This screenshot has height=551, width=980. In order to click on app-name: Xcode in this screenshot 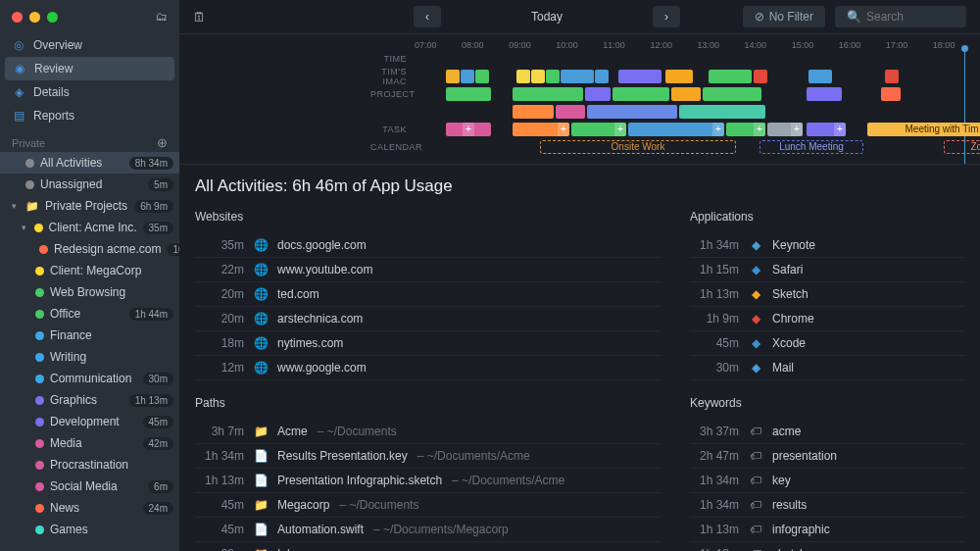, I will do `click(789, 343)`.